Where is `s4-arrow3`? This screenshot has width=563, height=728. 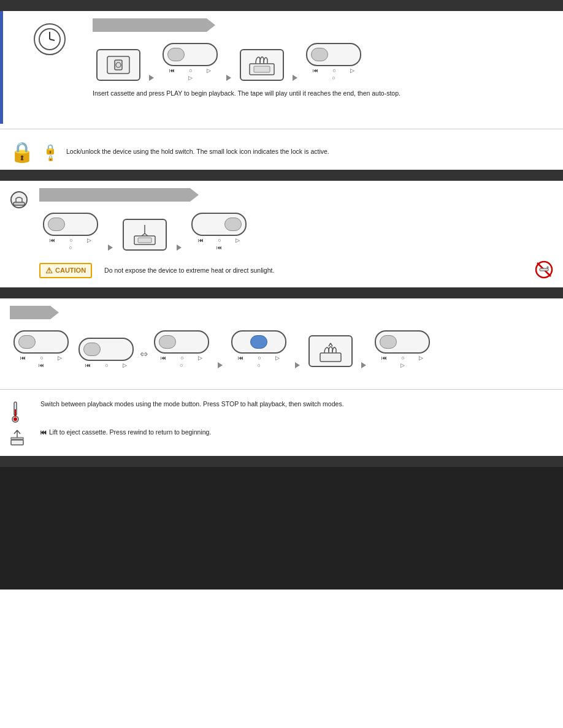
s4-arrow3 is located at coordinates (364, 365).